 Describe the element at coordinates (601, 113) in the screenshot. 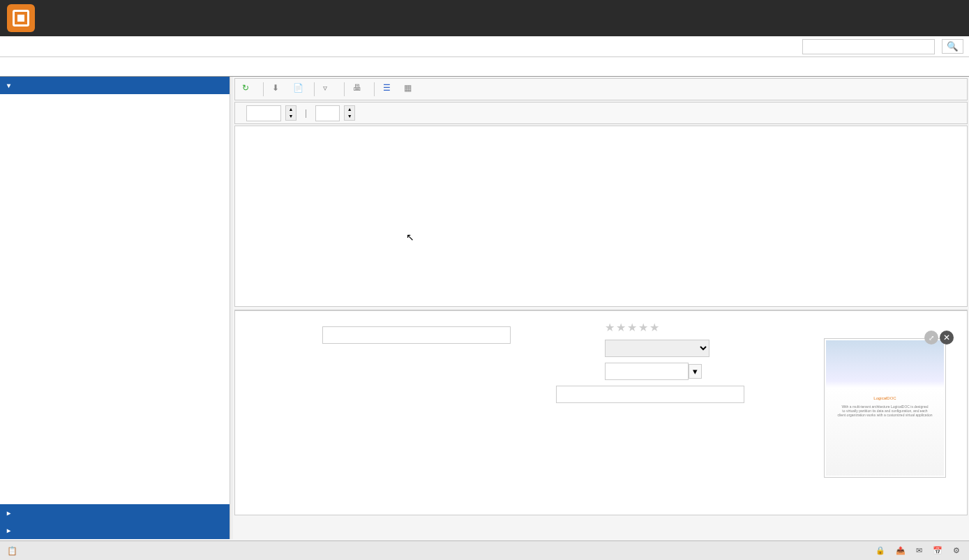

I see `display-bar: ▲▼ | ▲▼` at that location.